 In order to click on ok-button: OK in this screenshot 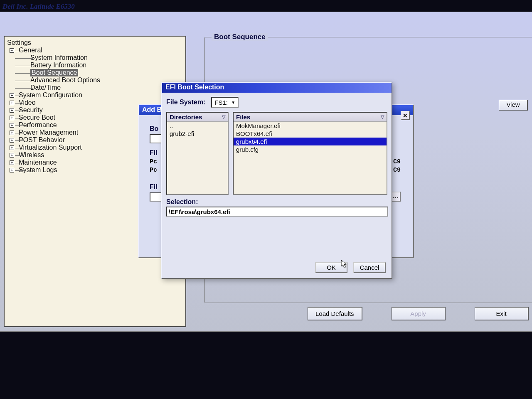, I will do `click(331, 268)`.